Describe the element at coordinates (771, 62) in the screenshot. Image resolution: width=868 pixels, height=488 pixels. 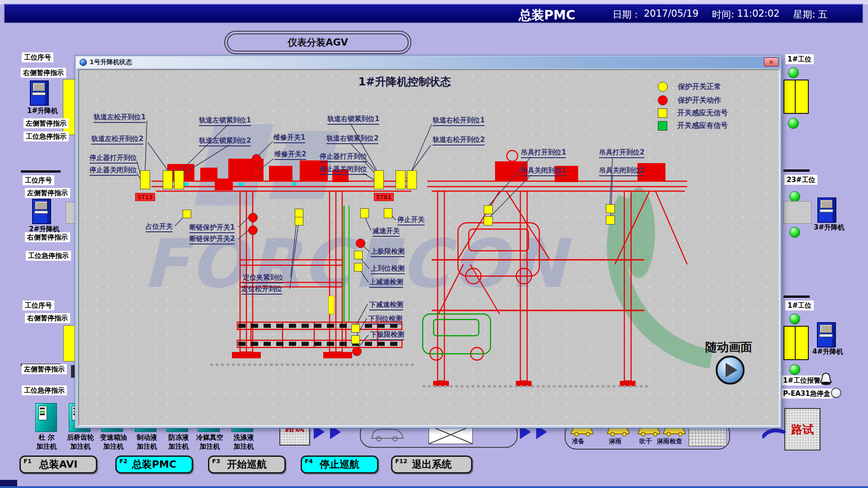
I see `close-icon: ✕` at that location.